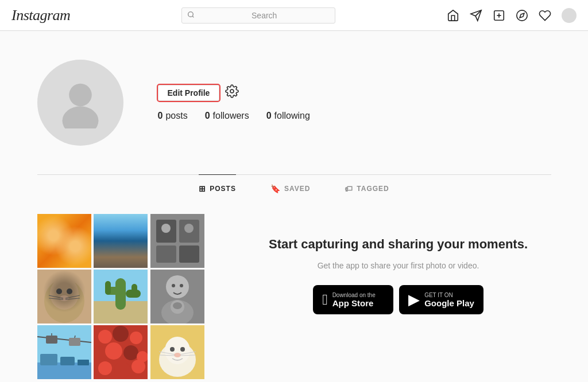  Describe the element at coordinates (269, 116) in the screenshot. I see `following-count: 0` at that location.